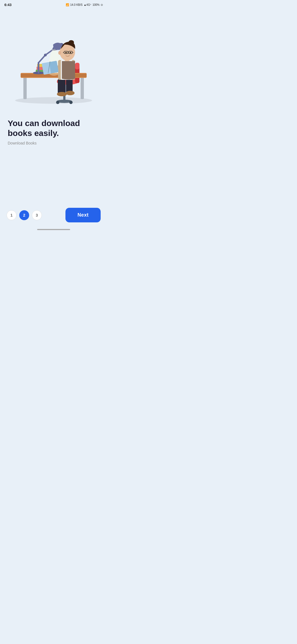 The width and height of the screenshot is (297, 644). Describe the element at coordinates (12, 215) in the screenshot. I see `page-indicator-1: 1` at that location.